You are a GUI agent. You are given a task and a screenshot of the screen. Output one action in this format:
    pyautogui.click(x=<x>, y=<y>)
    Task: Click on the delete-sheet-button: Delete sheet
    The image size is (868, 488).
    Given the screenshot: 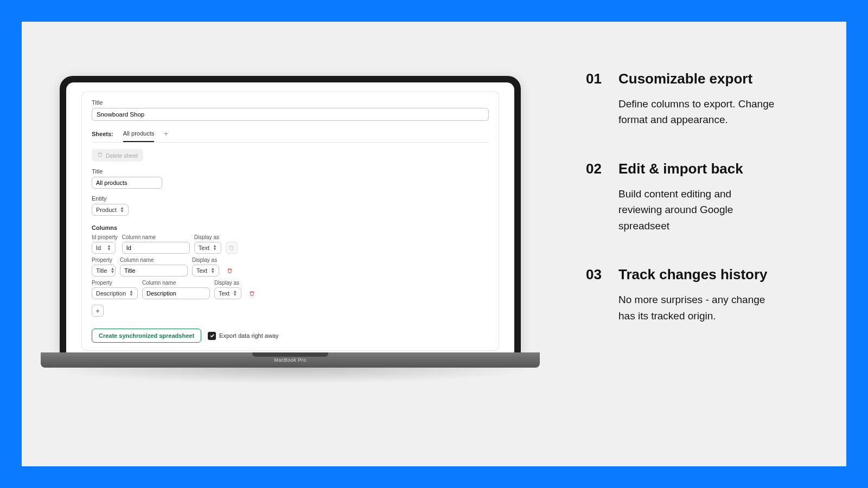 What is the action you would take?
    pyautogui.click(x=117, y=155)
    